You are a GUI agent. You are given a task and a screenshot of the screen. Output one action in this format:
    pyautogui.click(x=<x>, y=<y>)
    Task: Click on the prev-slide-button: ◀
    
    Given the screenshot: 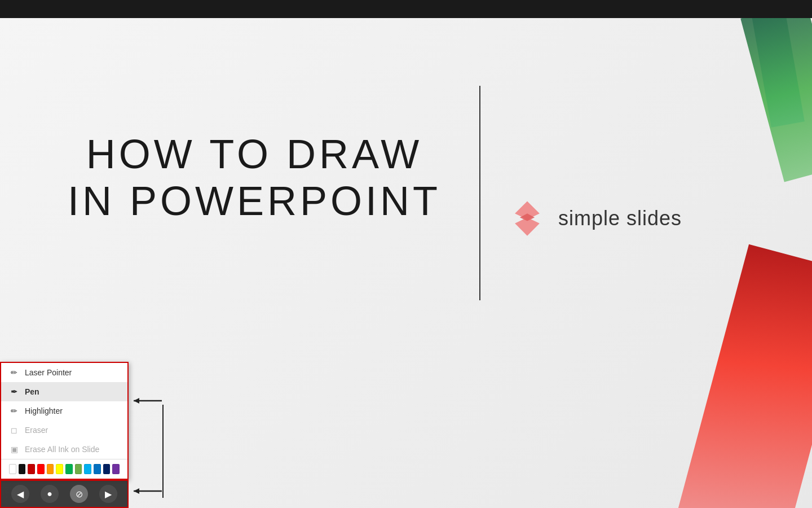 What is the action you would take?
    pyautogui.click(x=20, y=494)
    